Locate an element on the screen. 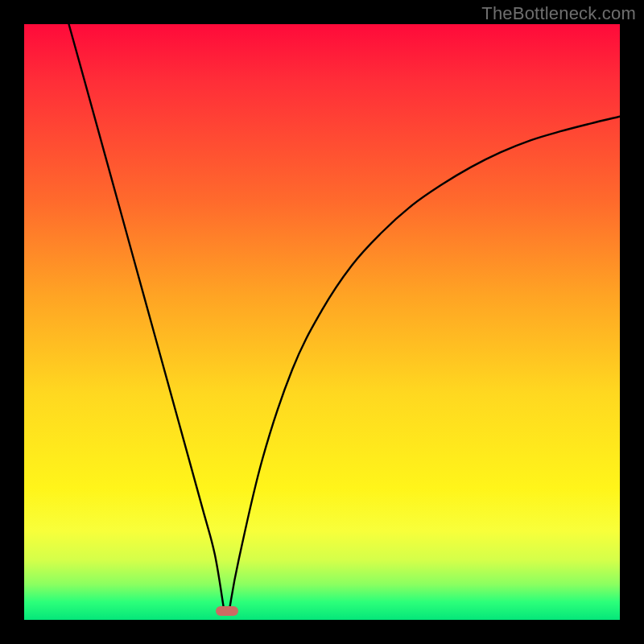 Image resolution: width=644 pixels, height=644 pixels. optimum-marker is located at coordinates (227, 611).